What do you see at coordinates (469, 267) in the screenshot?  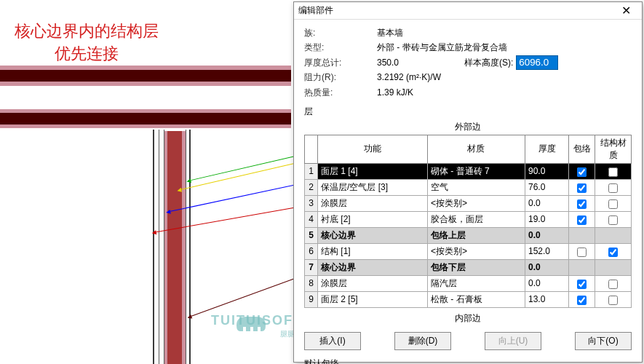 I see `table-row: 7核心边界包络下层0.0` at bounding box center [469, 267].